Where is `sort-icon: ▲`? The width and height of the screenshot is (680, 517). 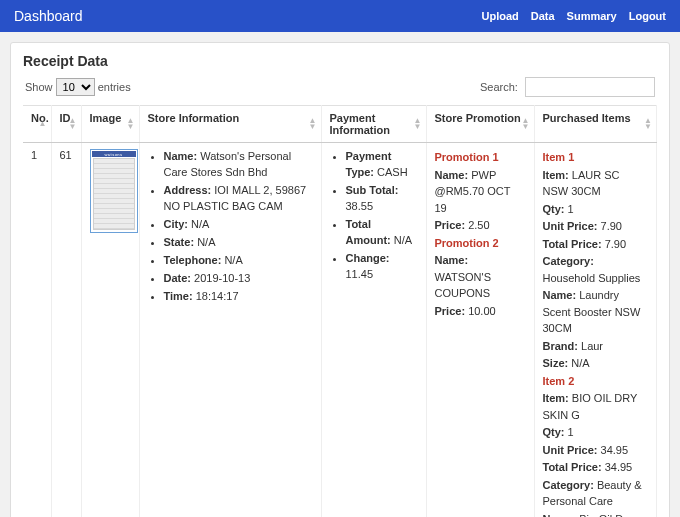
sort-icon: ▲ is located at coordinates (43, 124).